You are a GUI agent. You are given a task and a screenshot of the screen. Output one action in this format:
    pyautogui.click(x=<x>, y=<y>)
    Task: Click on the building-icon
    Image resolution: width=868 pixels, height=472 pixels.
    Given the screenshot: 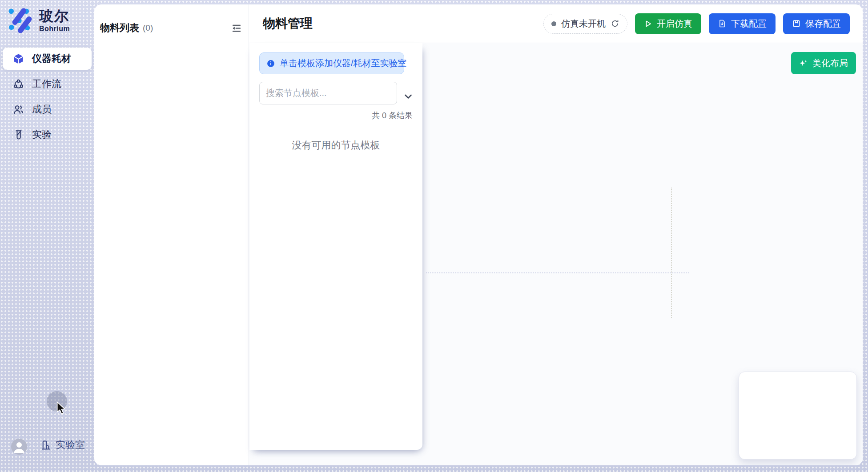 What is the action you would take?
    pyautogui.click(x=46, y=445)
    